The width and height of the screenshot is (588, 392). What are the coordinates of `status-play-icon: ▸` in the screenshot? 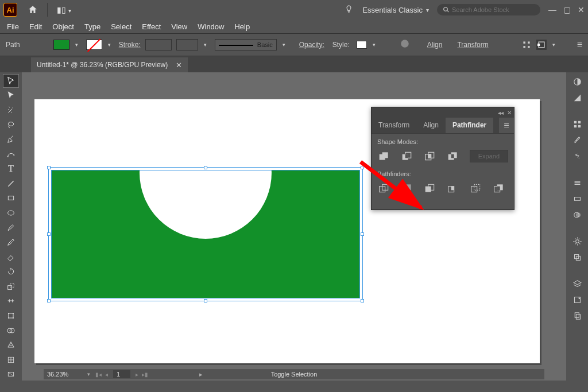 It's located at (201, 374).